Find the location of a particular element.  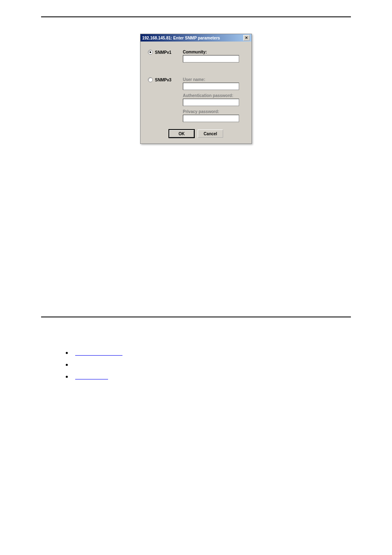

close-icon: ✕ is located at coordinates (247, 38).